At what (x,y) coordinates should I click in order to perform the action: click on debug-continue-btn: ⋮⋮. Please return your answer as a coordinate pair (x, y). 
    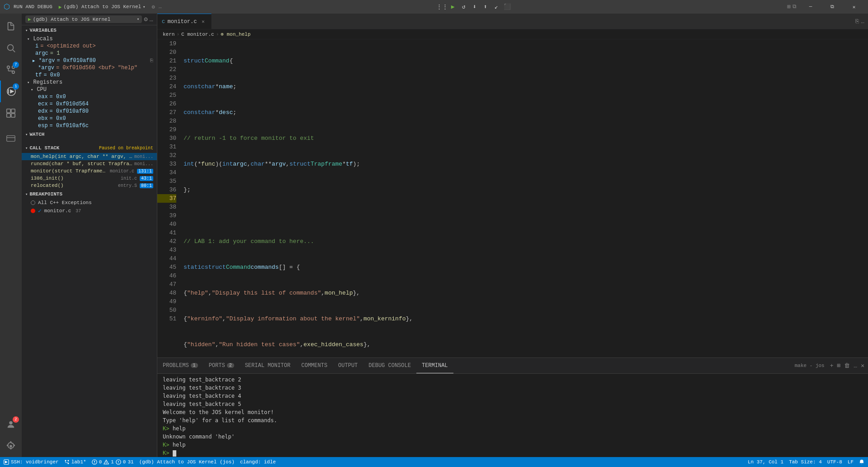
    Looking at the image, I should click on (442, 7).